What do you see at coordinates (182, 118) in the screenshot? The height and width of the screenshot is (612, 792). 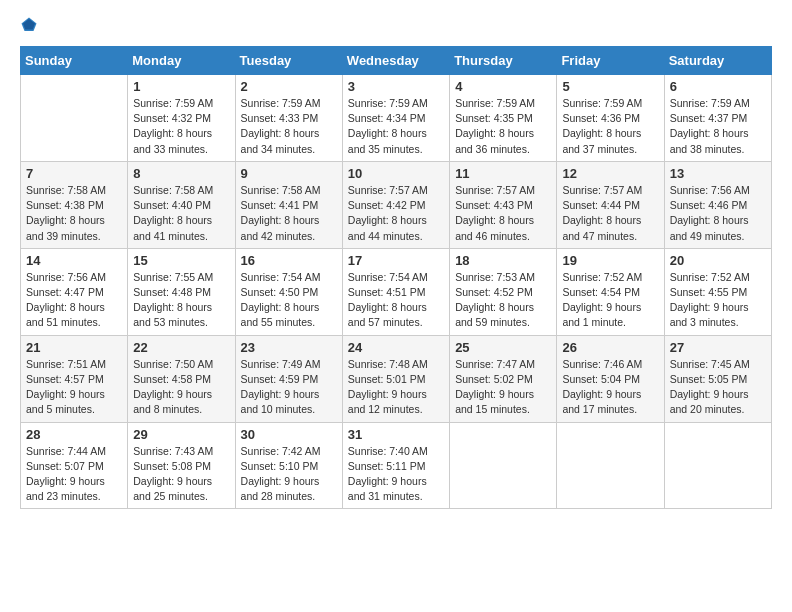 I see `calendar-cell: 1Sunrise: 7:59 AM Sunset: 4:32 PM Daylig…` at bounding box center [182, 118].